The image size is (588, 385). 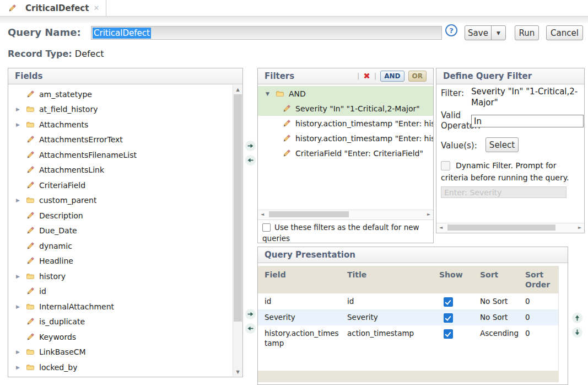 I want to click on row-sort: Ascending, so click(x=495, y=338).